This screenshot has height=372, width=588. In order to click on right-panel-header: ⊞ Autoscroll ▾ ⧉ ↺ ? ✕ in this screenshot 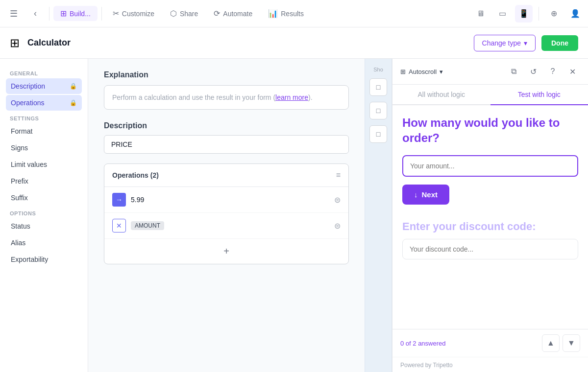, I will do `click(490, 71)`.